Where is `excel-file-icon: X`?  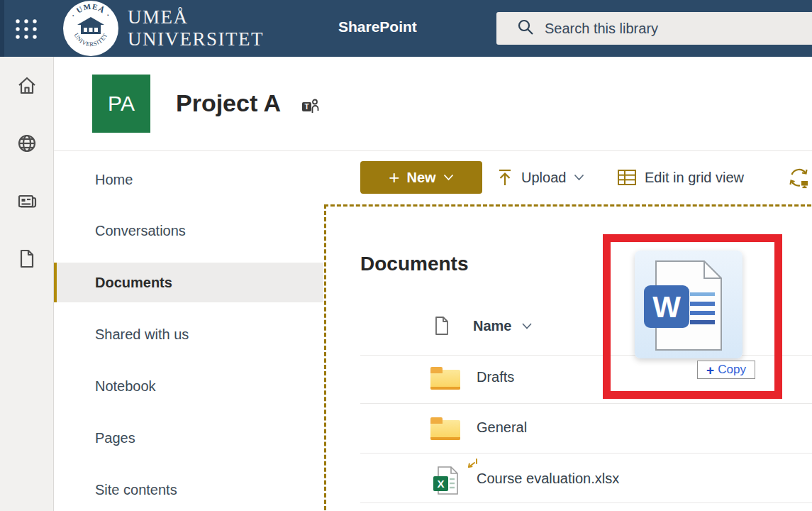
excel-file-icon: X is located at coordinates (446, 482).